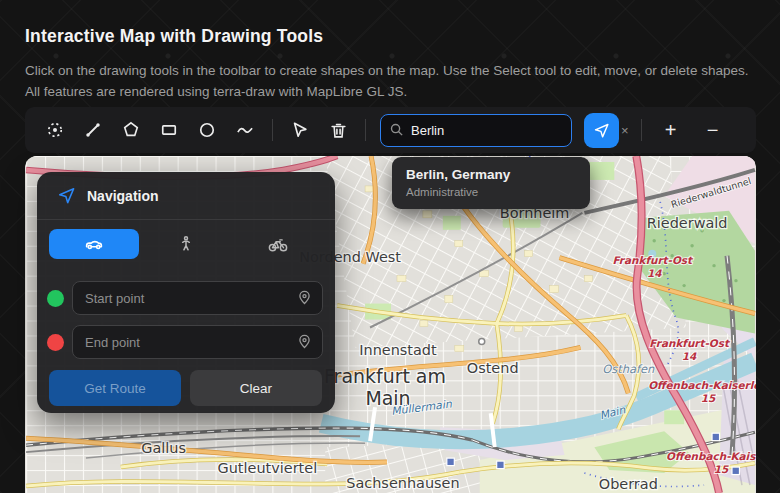 The width and height of the screenshot is (780, 493). Describe the element at coordinates (392, 36) in the screenshot. I see `page-title: Interactive Map with Drawing Tools` at that location.